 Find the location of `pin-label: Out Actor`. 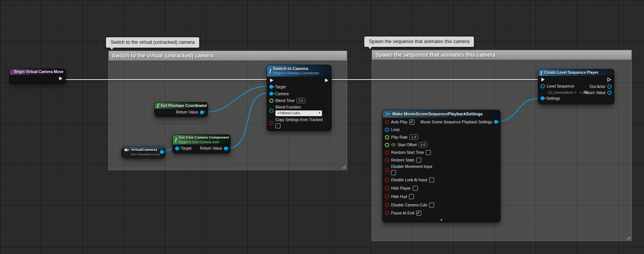

pin-label: Out Actor is located at coordinates (597, 87).